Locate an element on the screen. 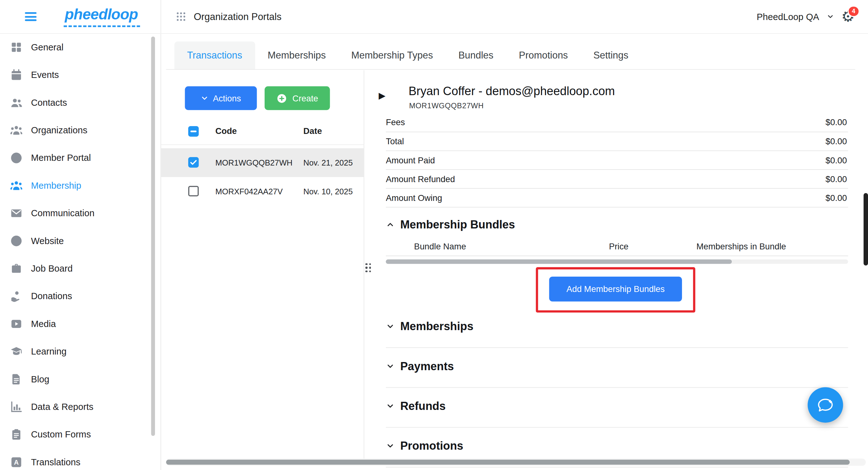 The image size is (868, 470). sidebar-item-blog: Blog is located at coordinates (80, 379).